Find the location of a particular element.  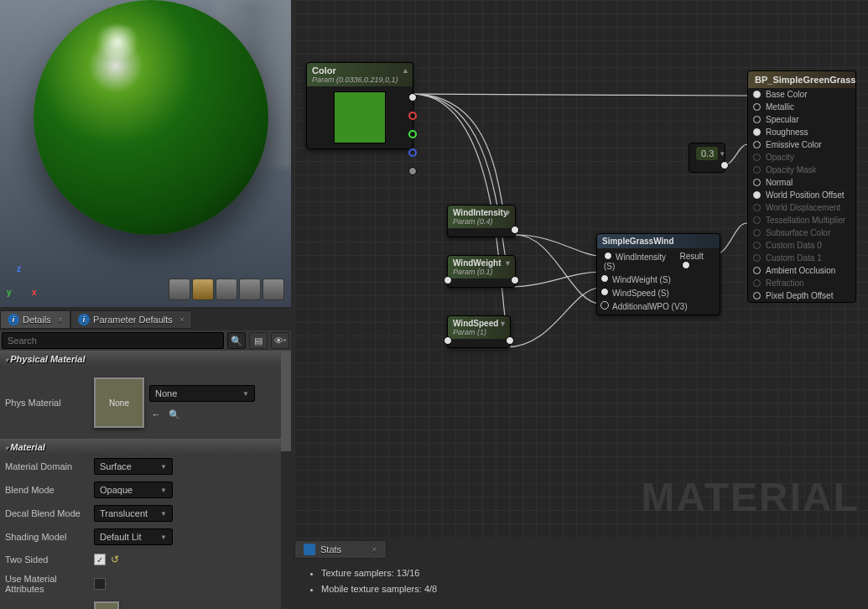

node-wind-intensity: WindIntensity Param (0.4) ▼ is located at coordinates (481, 221).